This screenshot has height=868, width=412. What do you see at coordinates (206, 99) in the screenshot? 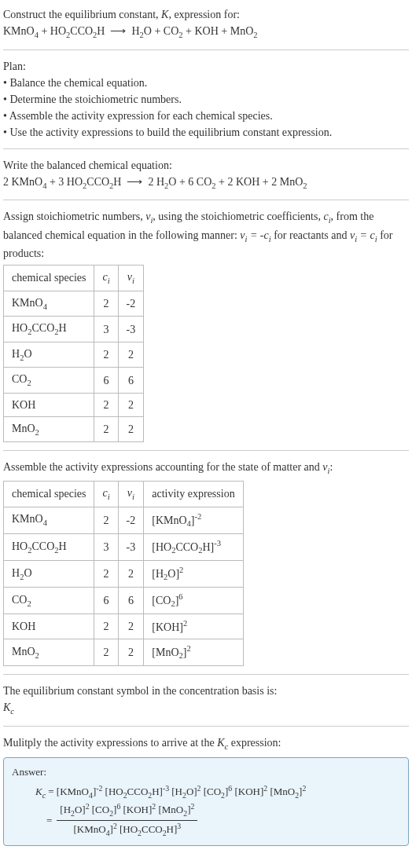
I see `plan-item: • Determine the stoichiometric numbers.` at bounding box center [206, 99].